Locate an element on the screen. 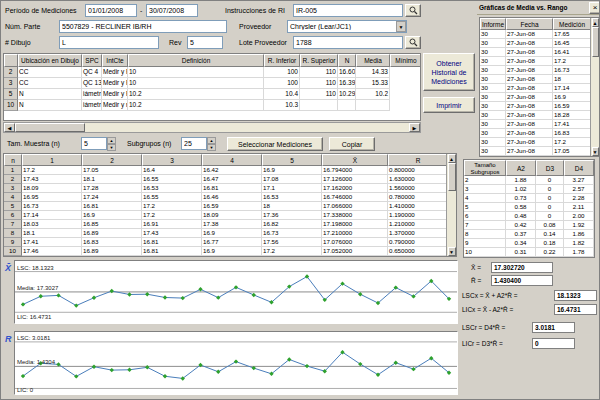 The image size is (600, 400). print-button: Imprimir is located at coordinates (449, 105).